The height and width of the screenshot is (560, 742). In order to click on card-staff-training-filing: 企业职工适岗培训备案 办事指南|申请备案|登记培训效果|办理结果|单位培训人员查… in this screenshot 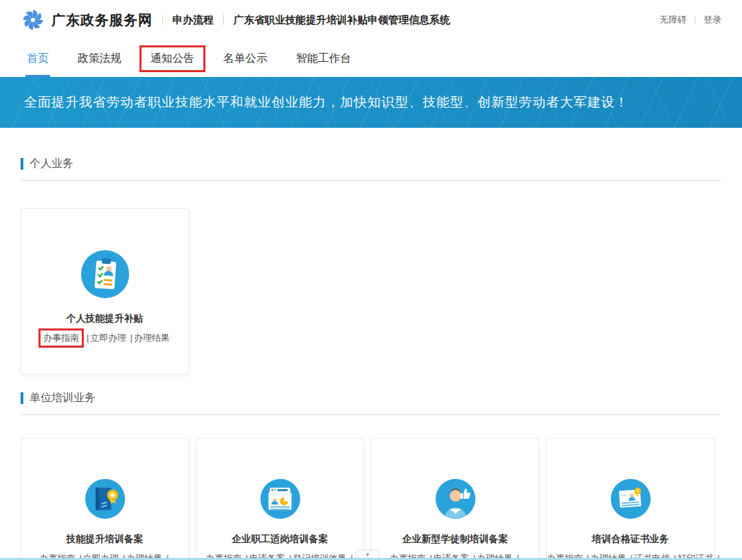, I will do `click(280, 499)`.